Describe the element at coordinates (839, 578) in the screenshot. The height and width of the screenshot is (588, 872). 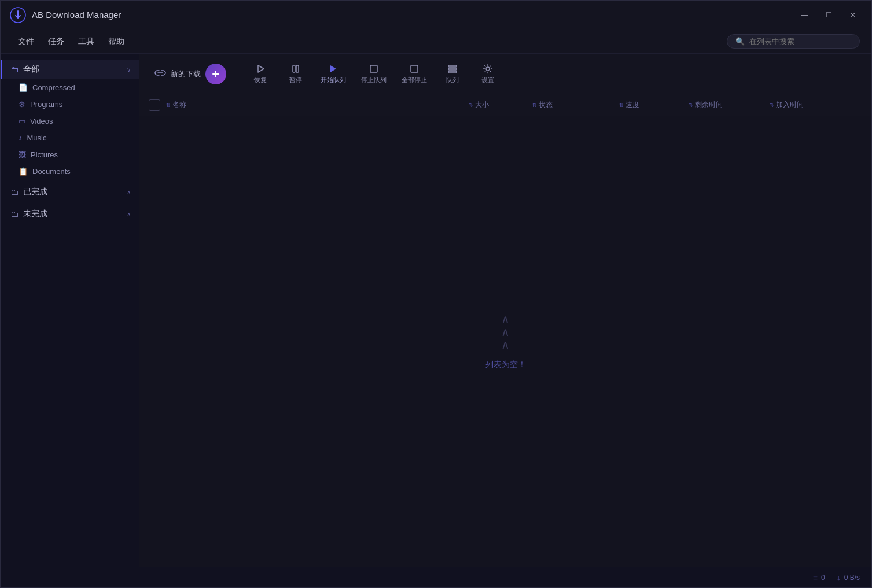
I see `download-speed-icon: ↓` at that location.